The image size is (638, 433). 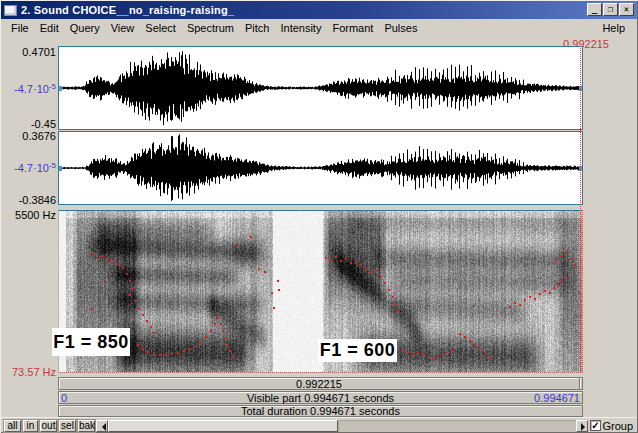 I want to click on scrollbar-trough, so click(x=457, y=426).